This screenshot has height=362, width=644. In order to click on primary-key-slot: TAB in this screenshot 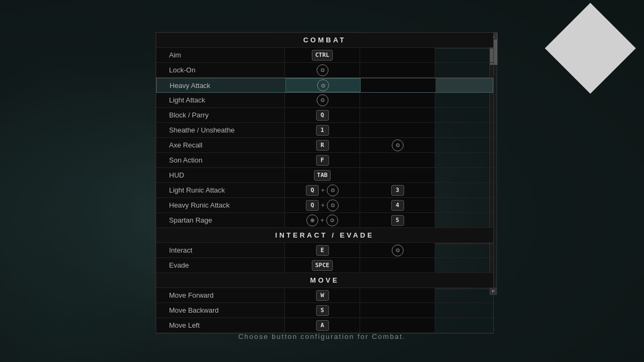, I will do `click(323, 175)`.